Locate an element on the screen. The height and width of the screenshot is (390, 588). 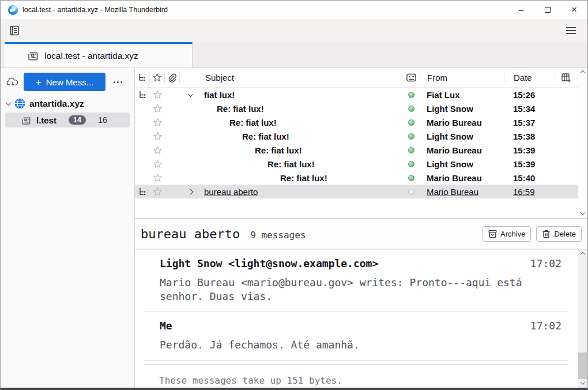
app-menu-button is located at coordinates (571, 31).